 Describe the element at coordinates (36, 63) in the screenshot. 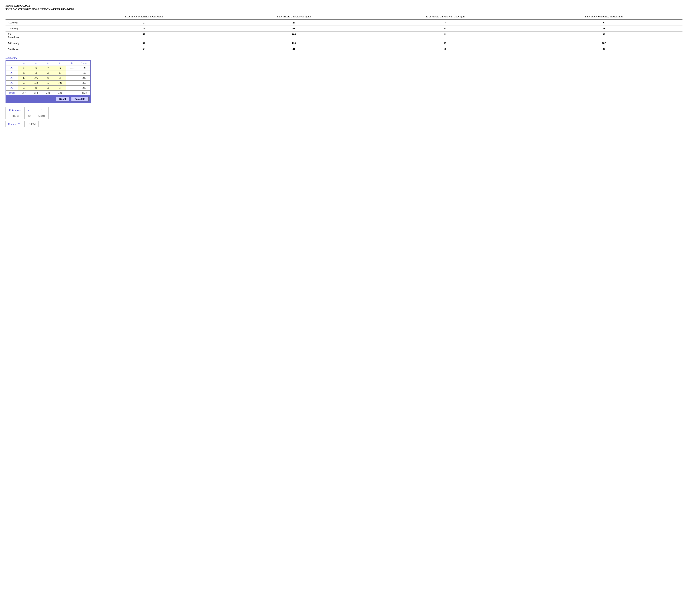

I see `de-col-b2: B2` at that location.